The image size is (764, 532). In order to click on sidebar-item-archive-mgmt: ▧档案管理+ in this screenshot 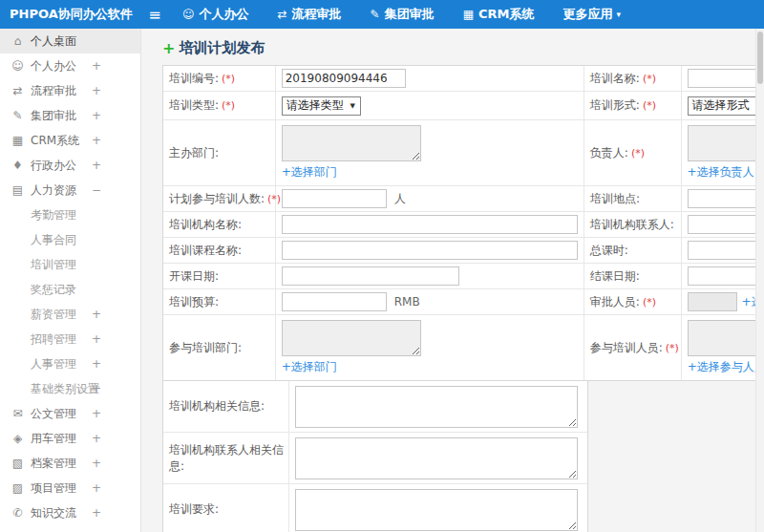, I will do `click(71, 463)`.